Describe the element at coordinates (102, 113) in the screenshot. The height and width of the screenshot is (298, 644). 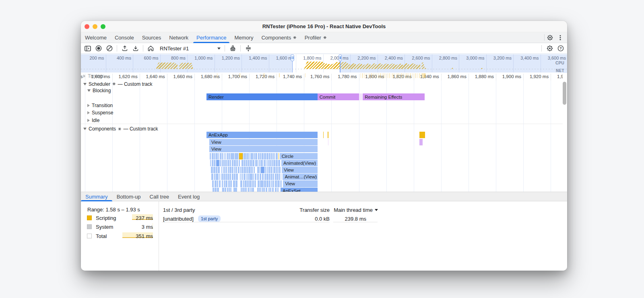
I see `track-name: Suspense` at that location.